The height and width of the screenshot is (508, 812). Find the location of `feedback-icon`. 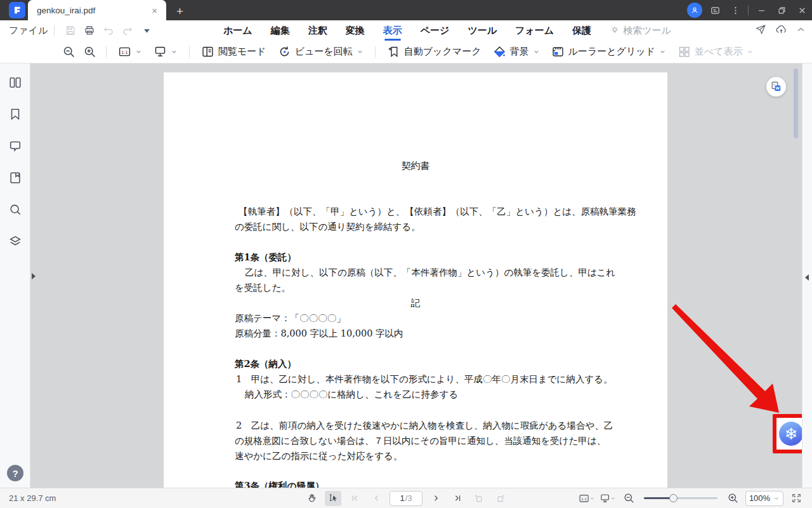

feedback-icon is located at coordinates (715, 10).